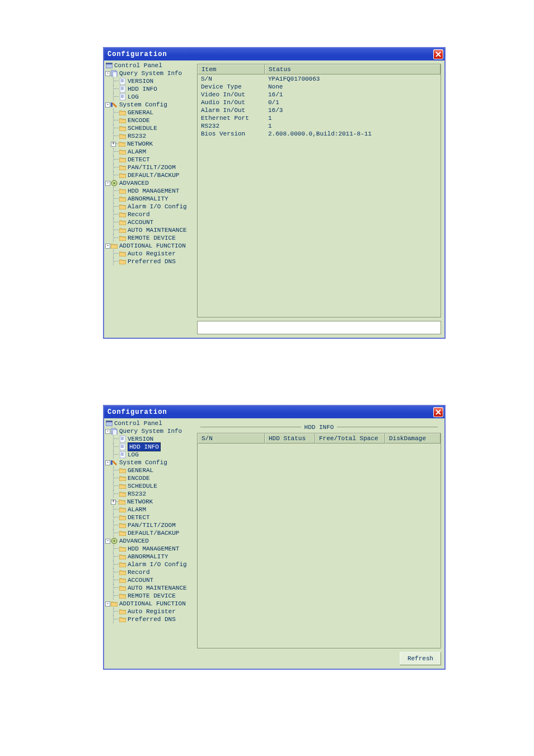  I want to click on table-row: Audio In/Out0/1, so click(319, 103).